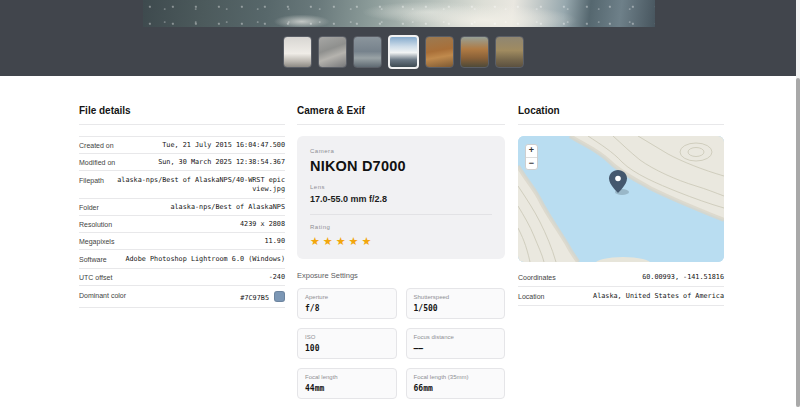  Describe the element at coordinates (182, 208) in the screenshot. I see `table-row-folder: Folder alaska-nps/Best of AlaskaNPS` at that location.